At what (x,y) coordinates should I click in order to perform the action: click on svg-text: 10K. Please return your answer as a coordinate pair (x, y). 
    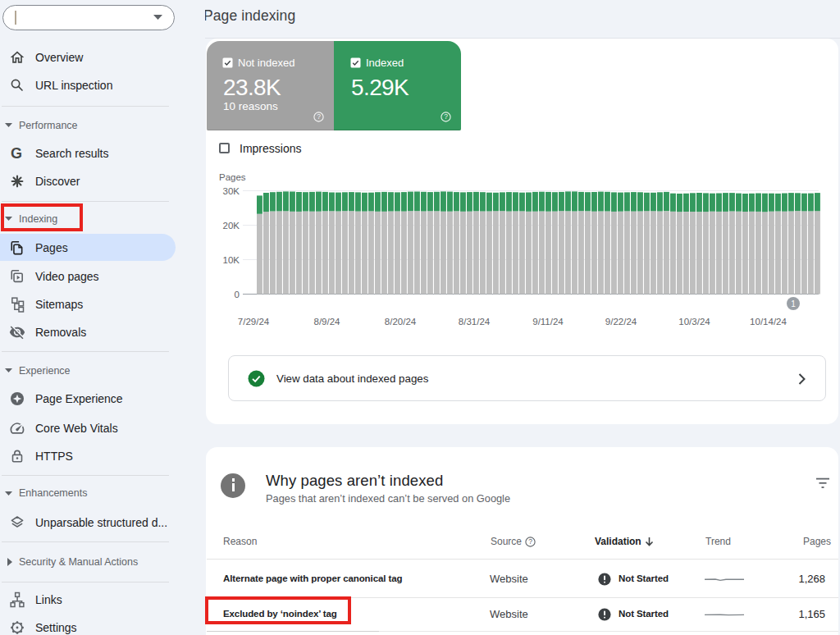
    Looking at the image, I should click on (231, 260).